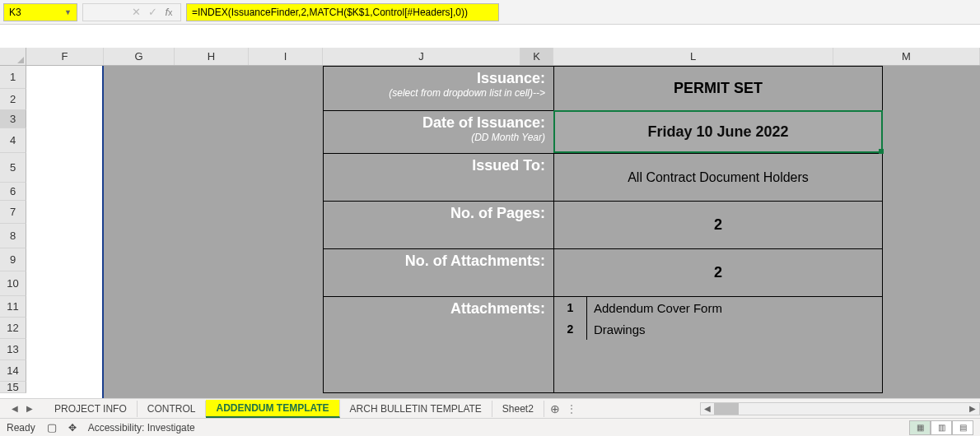 This screenshot has height=436, width=980. I want to click on attachment-text: Addendum Cover Form, so click(735, 308).